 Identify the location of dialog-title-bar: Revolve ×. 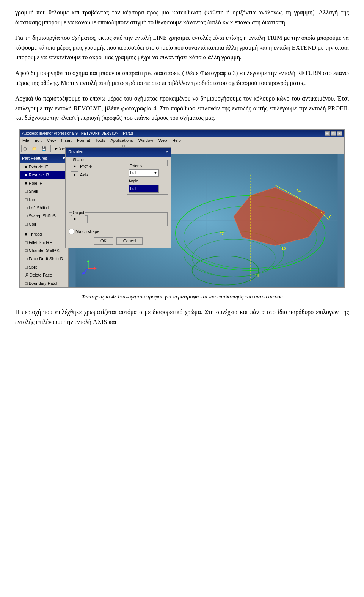
(118, 152).